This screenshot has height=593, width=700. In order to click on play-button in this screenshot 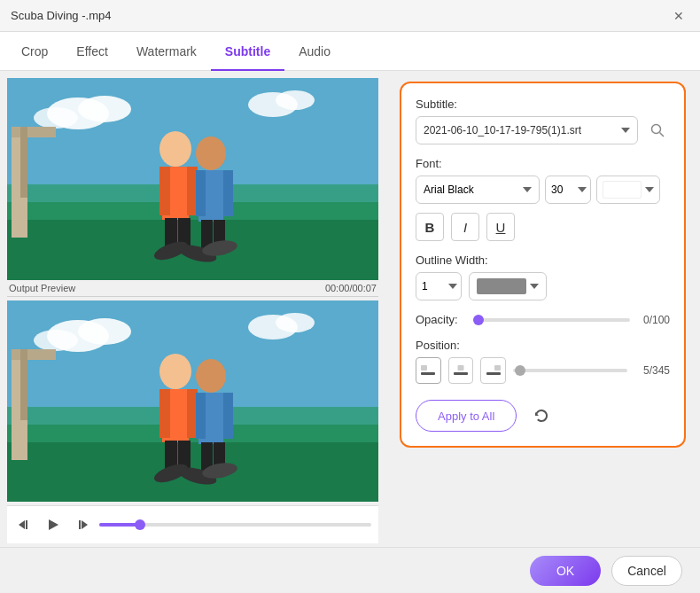, I will do `click(53, 525)`.